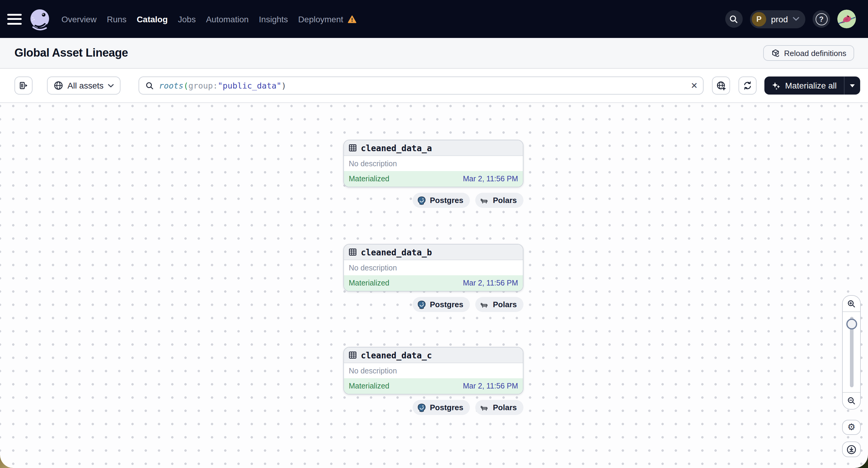 The image size is (868, 468). Describe the element at coordinates (59, 86) in the screenshot. I see `globe-icon` at that location.